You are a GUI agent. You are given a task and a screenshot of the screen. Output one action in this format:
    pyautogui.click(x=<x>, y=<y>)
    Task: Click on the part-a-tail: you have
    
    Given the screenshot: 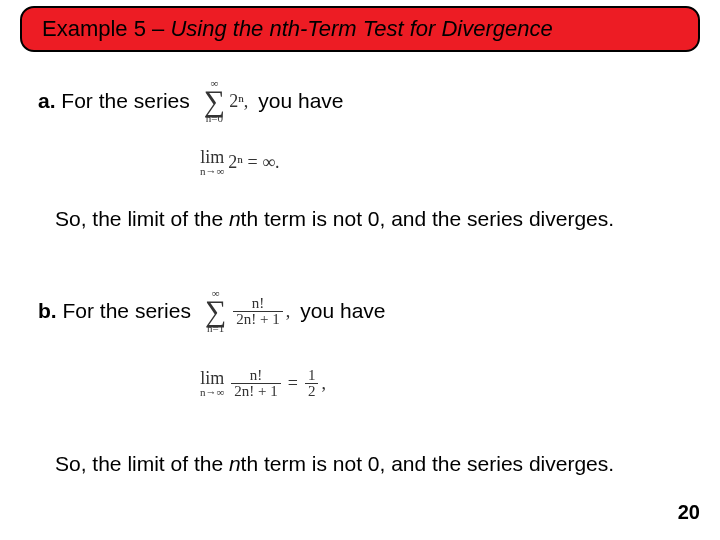 What is the action you would take?
    pyautogui.click(x=300, y=101)
    